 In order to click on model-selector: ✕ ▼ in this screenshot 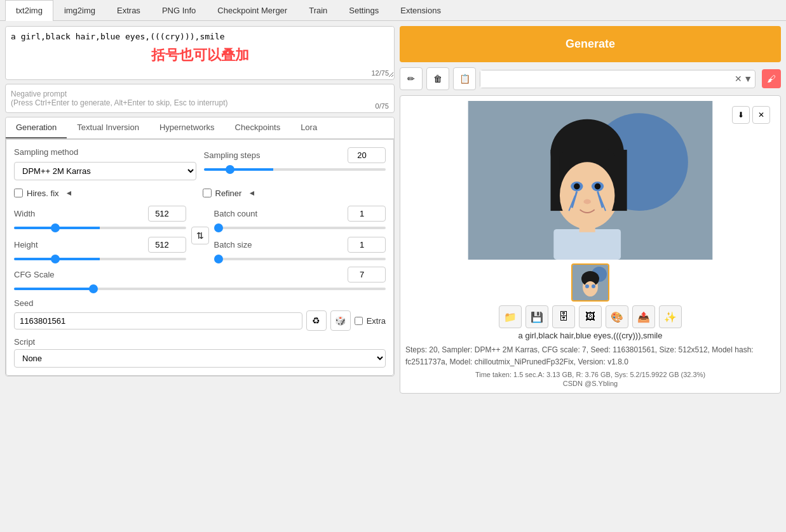, I will do `click(618, 79)`.